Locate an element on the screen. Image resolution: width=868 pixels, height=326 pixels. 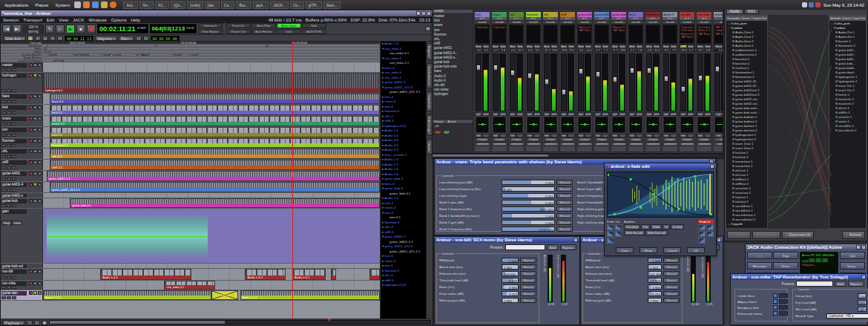
track-lane: Audio 1-5.4Audio 1-5.5 is located at coordinates (211, 296).